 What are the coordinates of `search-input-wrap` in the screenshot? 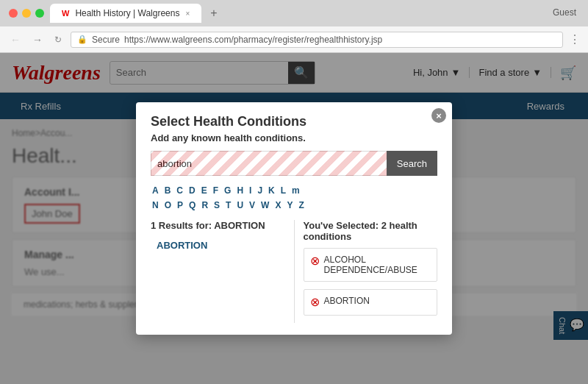 It's located at (269, 163).